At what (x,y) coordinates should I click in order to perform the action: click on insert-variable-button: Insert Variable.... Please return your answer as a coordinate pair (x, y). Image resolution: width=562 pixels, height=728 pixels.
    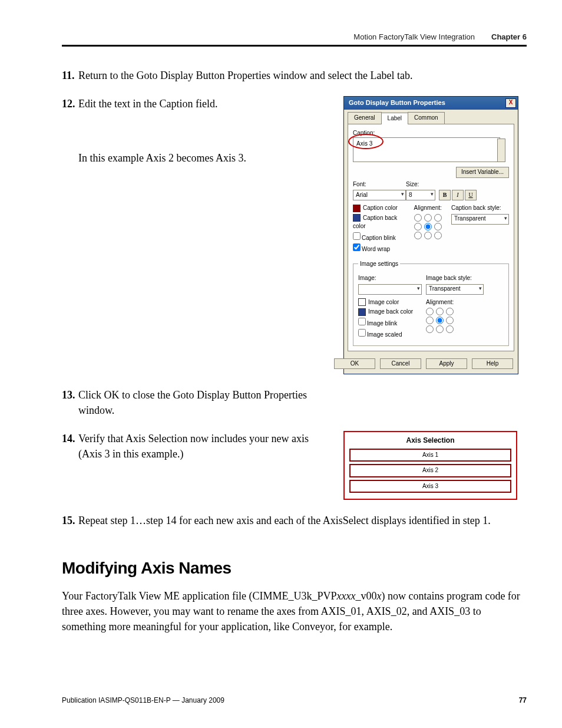
    Looking at the image, I should click on (482, 172).